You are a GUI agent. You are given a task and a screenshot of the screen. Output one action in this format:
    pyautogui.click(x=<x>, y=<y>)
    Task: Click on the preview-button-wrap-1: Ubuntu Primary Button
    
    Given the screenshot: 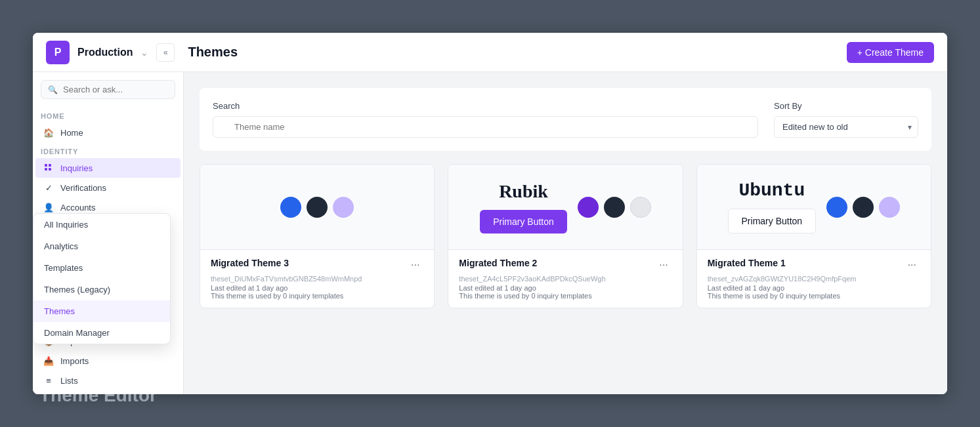 What is the action you would take?
    pyautogui.click(x=772, y=207)
    